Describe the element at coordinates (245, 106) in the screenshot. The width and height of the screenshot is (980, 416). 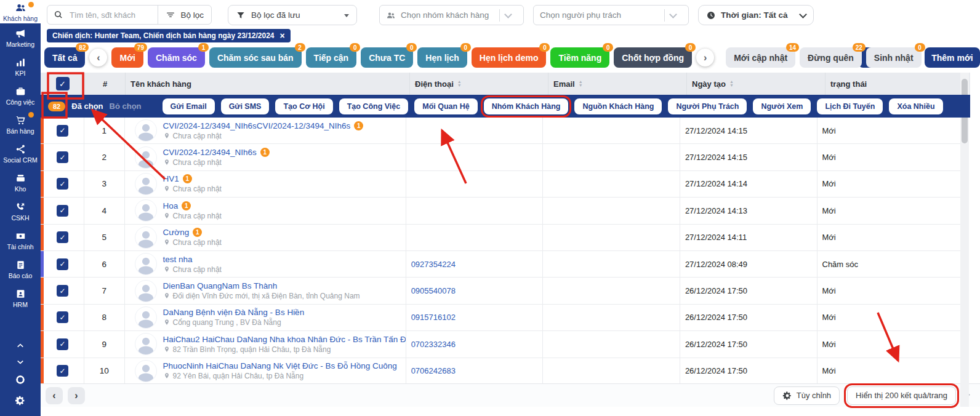
I see `bulk-action-send-sms-button: Gửi SMS` at that location.